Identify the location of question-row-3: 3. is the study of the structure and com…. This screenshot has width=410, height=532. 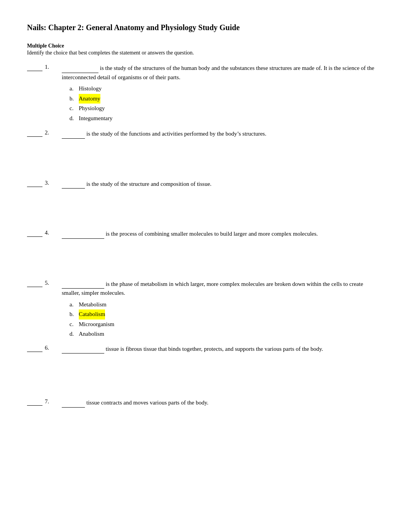
(203, 205).